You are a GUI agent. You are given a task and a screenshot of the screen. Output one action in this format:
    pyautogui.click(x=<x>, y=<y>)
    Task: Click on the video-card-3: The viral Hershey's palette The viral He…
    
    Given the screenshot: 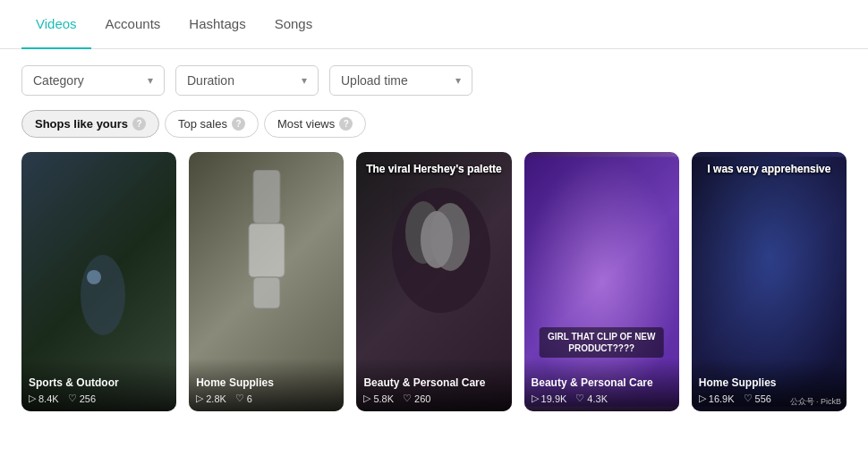 What is the action you would take?
    pyautogui.click(x=433, y=282)
    